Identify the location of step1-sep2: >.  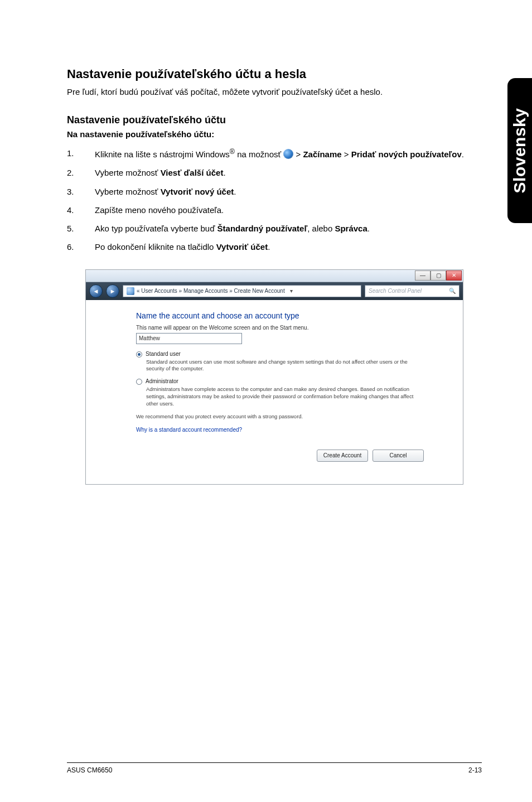
(347, 154).